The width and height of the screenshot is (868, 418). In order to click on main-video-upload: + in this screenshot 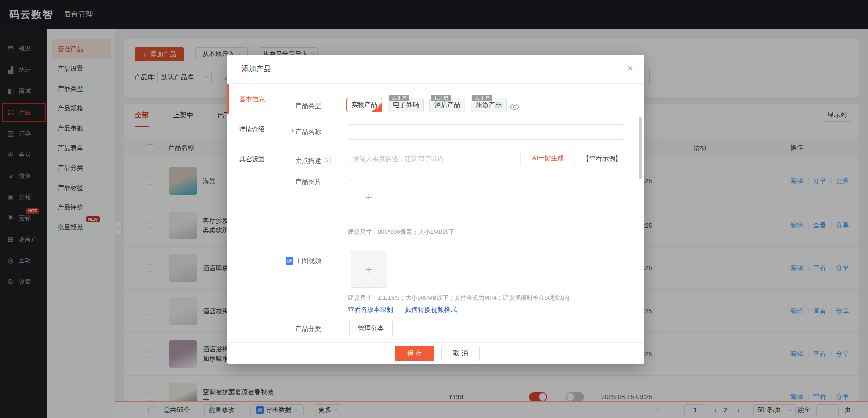, I will do `click(369, 269)`.